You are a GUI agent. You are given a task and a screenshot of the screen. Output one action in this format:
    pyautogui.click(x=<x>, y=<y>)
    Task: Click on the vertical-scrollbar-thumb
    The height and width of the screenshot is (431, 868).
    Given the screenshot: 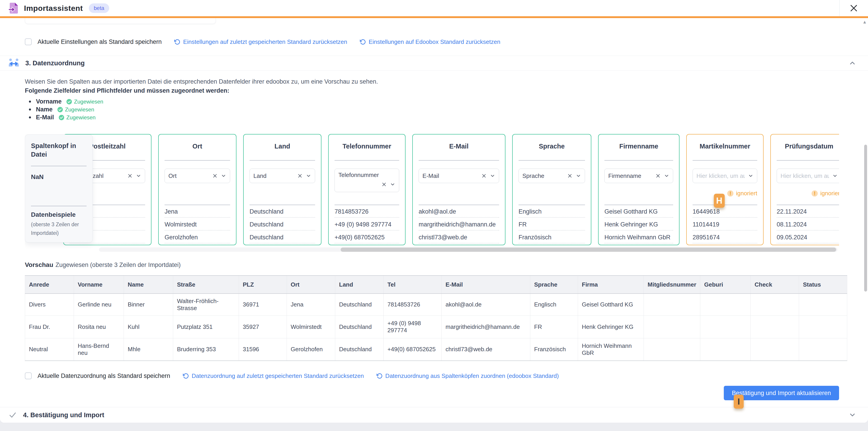 What is the action you would take?
    pyautogui.click(x=866, y=218)
    